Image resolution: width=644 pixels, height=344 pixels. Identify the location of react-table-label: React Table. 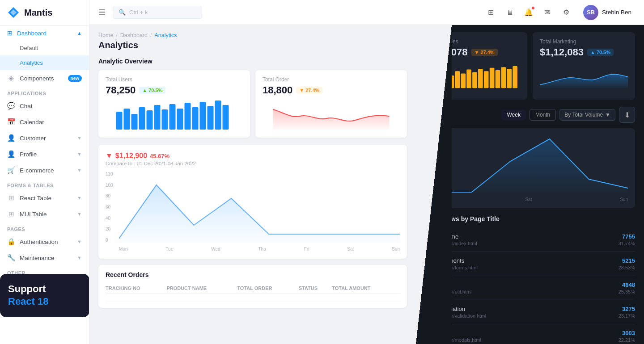
(36, 198).